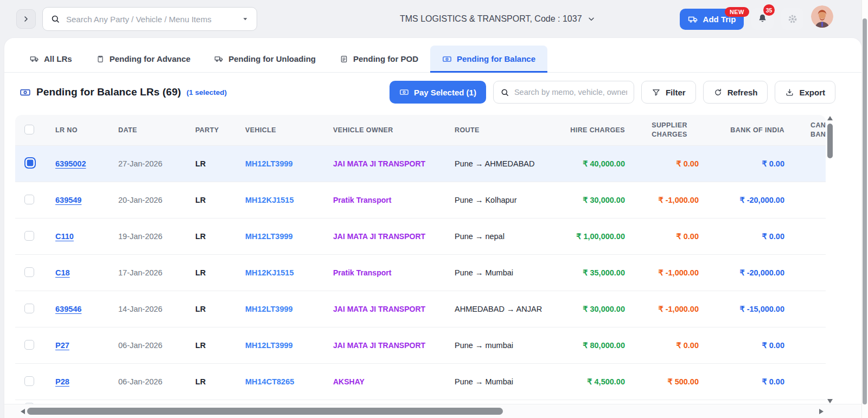  What do you see at coordinates (865, 211) in the screenshot?
I see `page-scroll-thumb` at bounding box center [865, 211].